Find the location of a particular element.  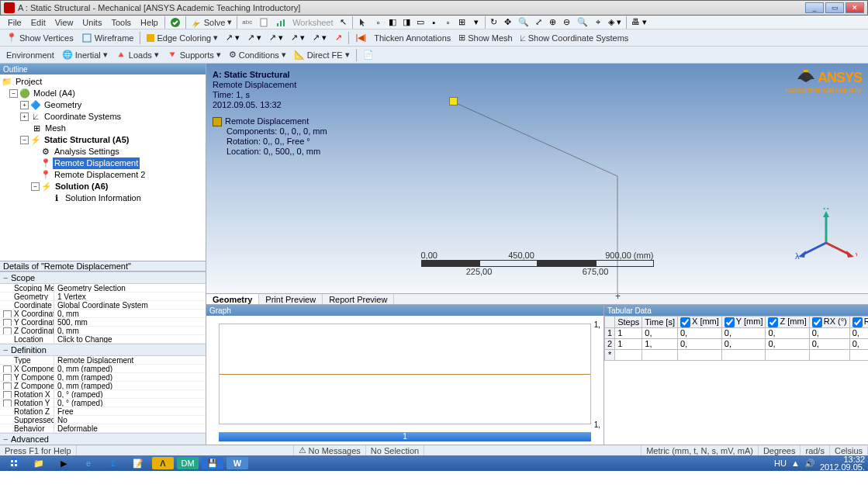

inertial-button: 🌐Inertial ▾ is located at coordinates (85, 54).